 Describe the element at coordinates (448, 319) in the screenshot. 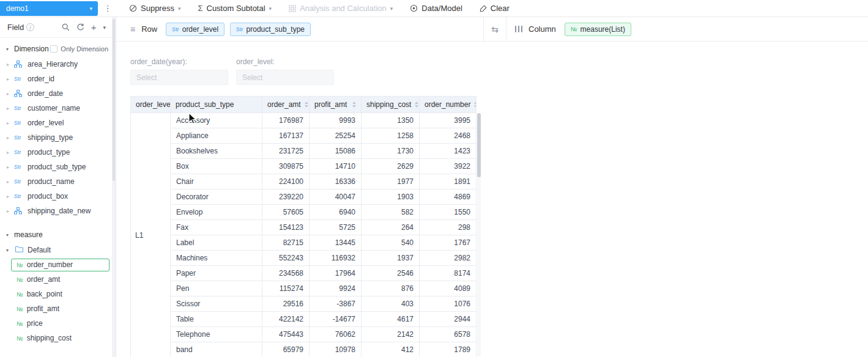

I see `cell-order_number: 2944` at that location.